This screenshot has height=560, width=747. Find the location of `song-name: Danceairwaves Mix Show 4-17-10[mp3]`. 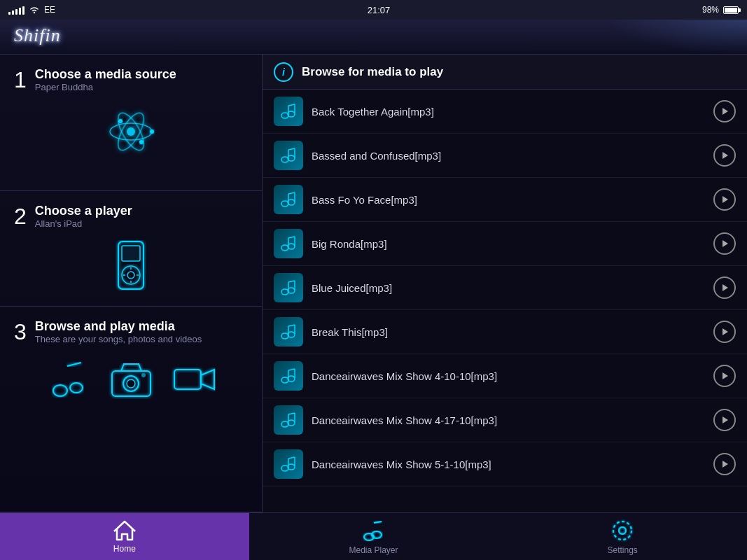

song-name: Danceairwaves Mix Show 4-17-10[mp3] is located at coordinates (508, 420).